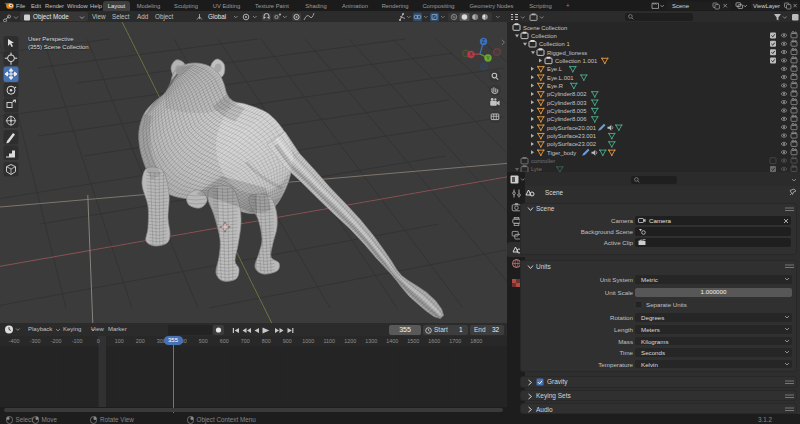 The image size is (800, 424). What do you see at coordinates (567, 103) in the screenshot?
I see `svg-text: pCylinder8.003` at bounding box center [567, 103].